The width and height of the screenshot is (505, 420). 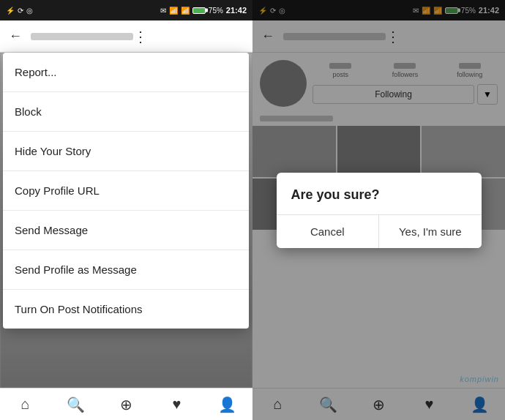 I want to click on usb-icon: ⚡, so click(x=10, y=10).